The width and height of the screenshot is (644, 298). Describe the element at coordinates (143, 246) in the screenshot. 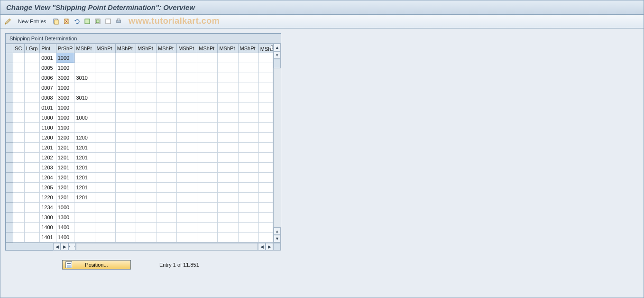

I see `horizontal-scrollbar: ◀ ▶ ⋮⋮ ◀ ▶` at that location.